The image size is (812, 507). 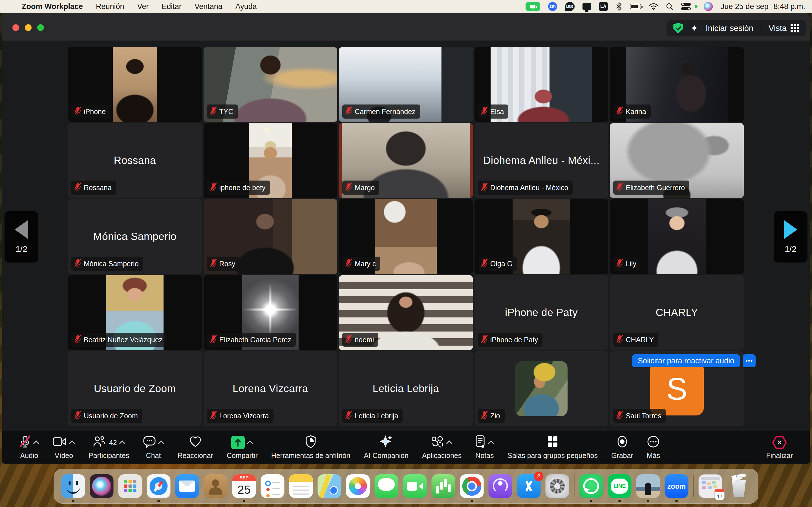 I want to click on camera-in-use-indicator, so click(x=533, y=7).